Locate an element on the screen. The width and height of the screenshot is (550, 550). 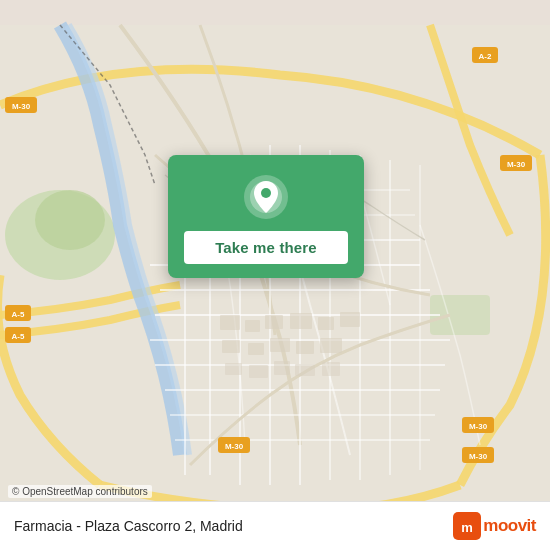
svg-text: m is located at coordinates (467, 528).